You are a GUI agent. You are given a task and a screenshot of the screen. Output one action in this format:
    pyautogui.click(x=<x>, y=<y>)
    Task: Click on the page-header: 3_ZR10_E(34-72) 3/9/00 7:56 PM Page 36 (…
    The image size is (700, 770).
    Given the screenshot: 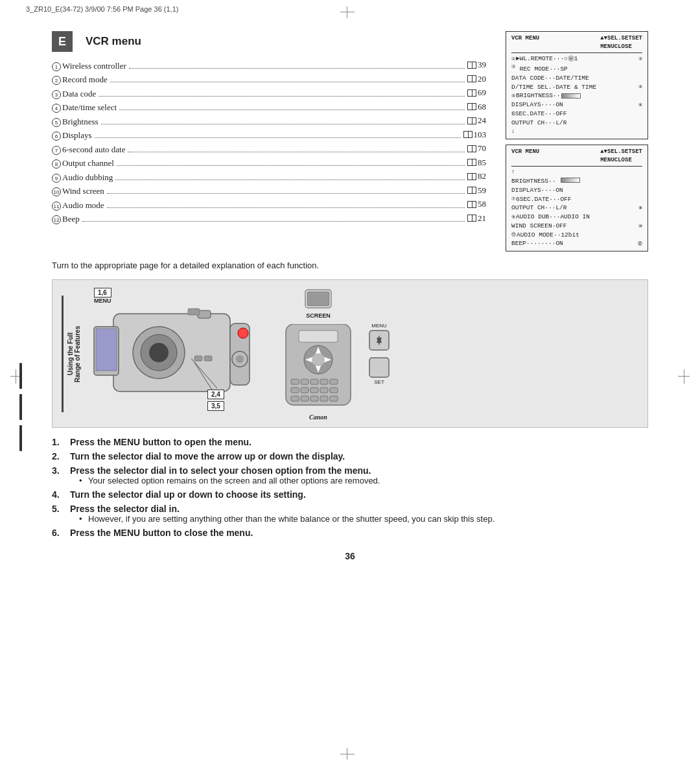 What is the action you would take?
    pyautogui.click(x=350, y=9)
    